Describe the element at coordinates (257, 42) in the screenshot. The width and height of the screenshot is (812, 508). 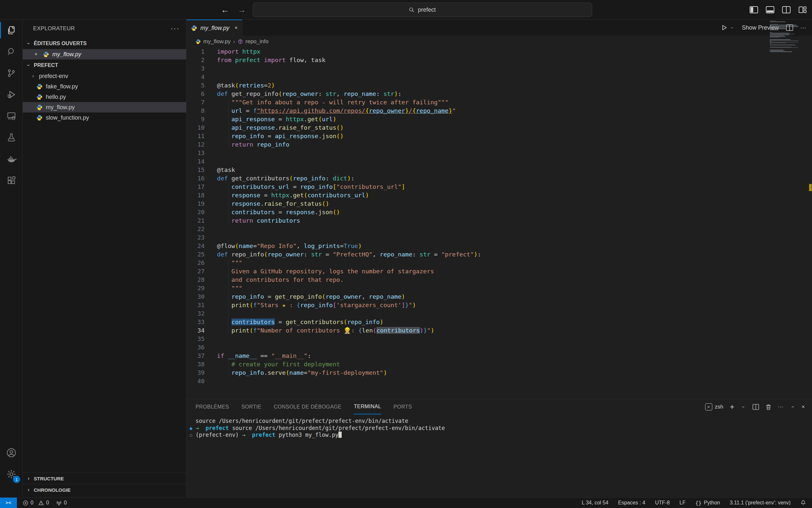
I see `breadcrumb-symbol: repo_info` at that location.